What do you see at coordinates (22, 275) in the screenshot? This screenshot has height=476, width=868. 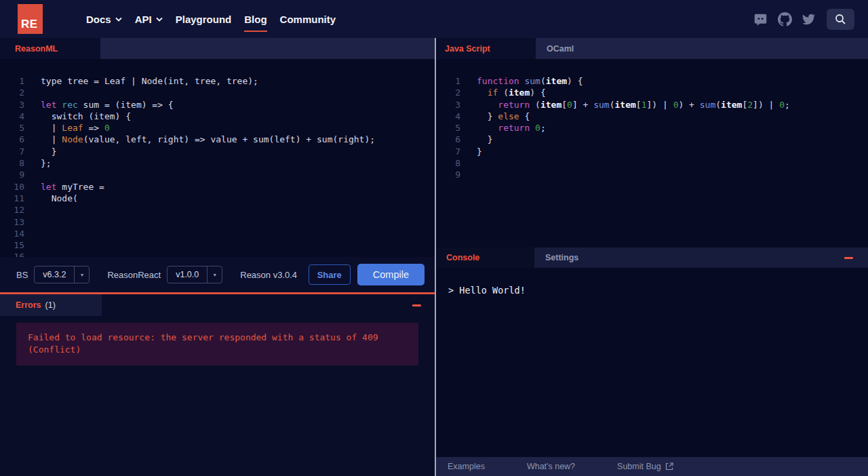 I see `bs-label: BS` at bounding box center [22, 275].